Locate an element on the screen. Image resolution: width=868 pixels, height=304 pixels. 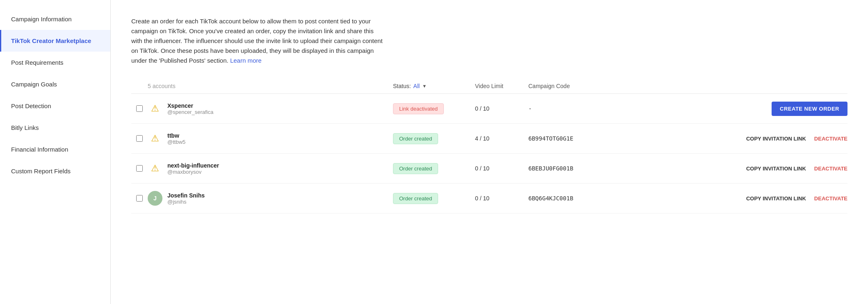
sidebar-item-post-detection: Post Detection is located at coordinates (55, 106).